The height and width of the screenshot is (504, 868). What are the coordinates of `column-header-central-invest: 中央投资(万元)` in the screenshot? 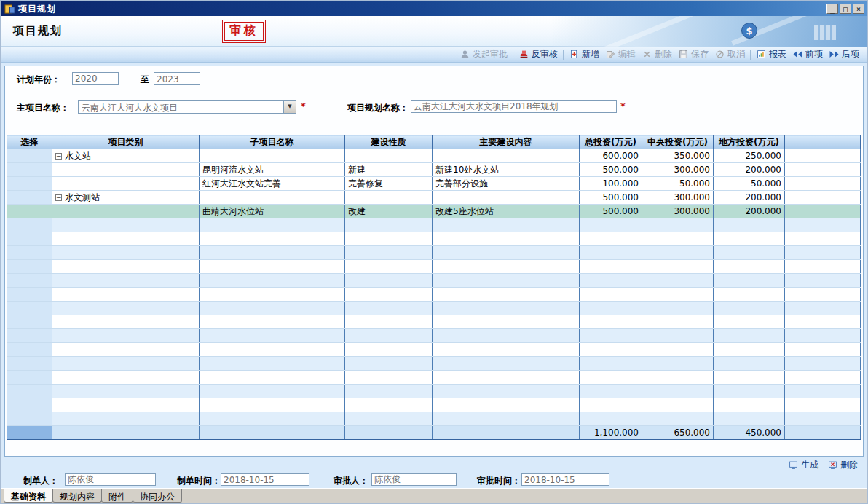 It's located at (678, 143).